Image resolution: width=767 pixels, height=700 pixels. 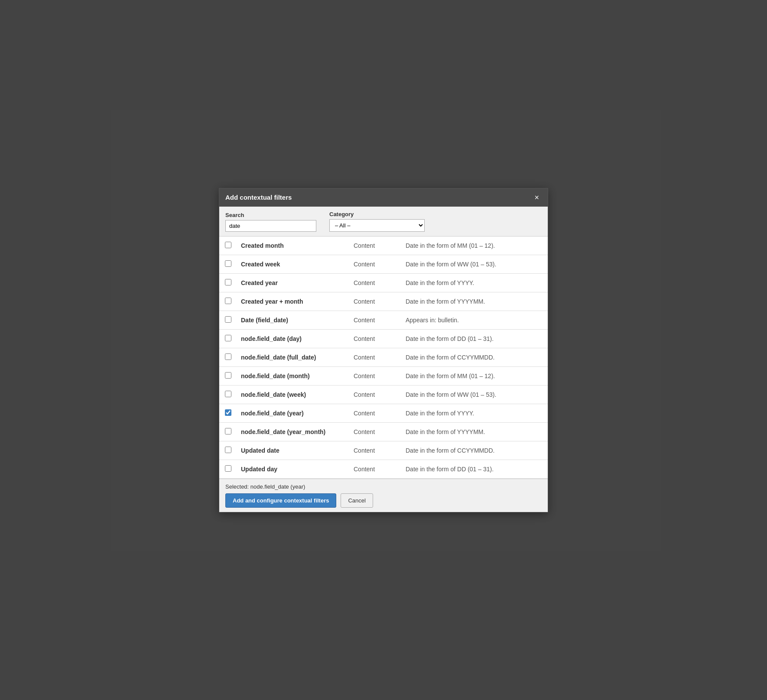 I want to click on table-row: node.field_date (month) Content Date in …, so click(x=384, y=376).